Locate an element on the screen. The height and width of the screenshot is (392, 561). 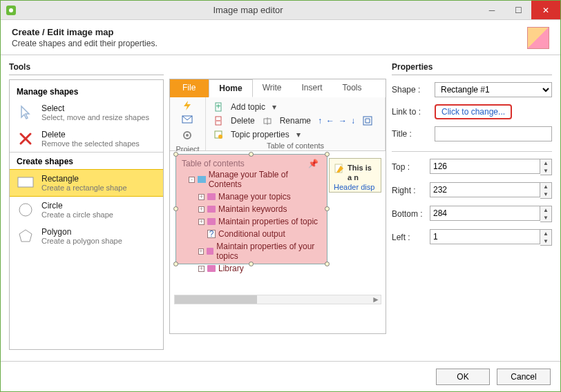
toc-item-1: Maintain keywords is located at coordinates (253, 209).